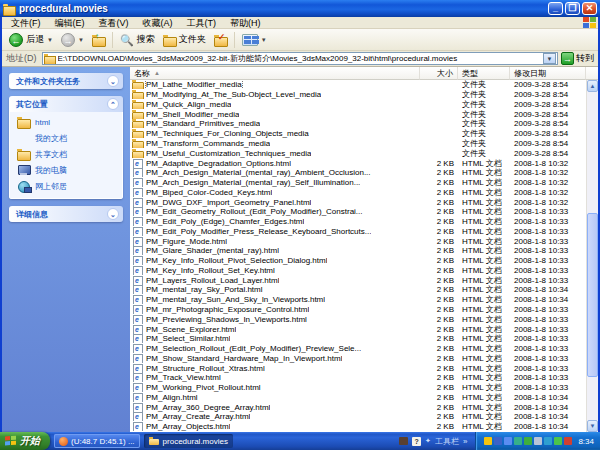 The width and height of the screenshot is (600, 450). I want to click on file-name: PM_Working_Pivot_Rollout.html, so click(204, 388).